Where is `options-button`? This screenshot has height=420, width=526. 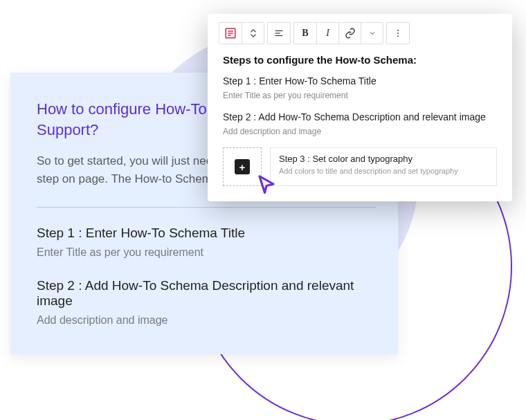
options-button is located at coordinates (398, 33).